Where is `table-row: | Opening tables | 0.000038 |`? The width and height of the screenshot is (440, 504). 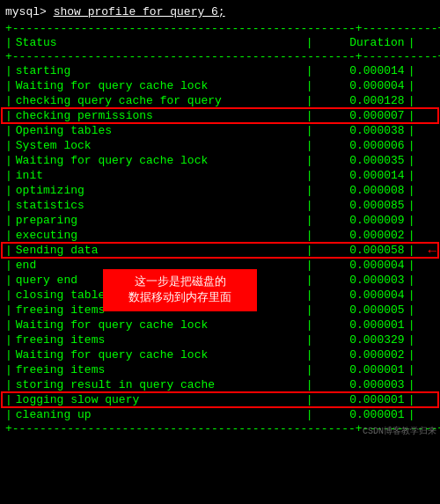
table-row: | Opening tables | 0.000038 | is located at coordinates (220, 130).